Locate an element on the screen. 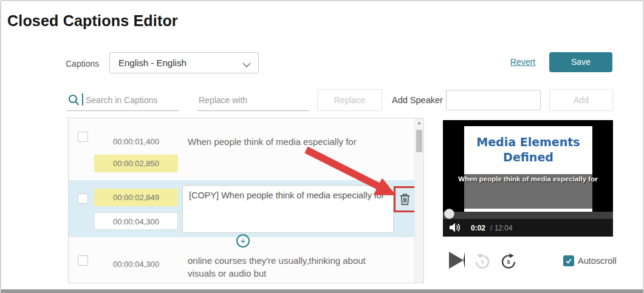  end-time: 00:00:04,300 is located at coordinates (136, 221).